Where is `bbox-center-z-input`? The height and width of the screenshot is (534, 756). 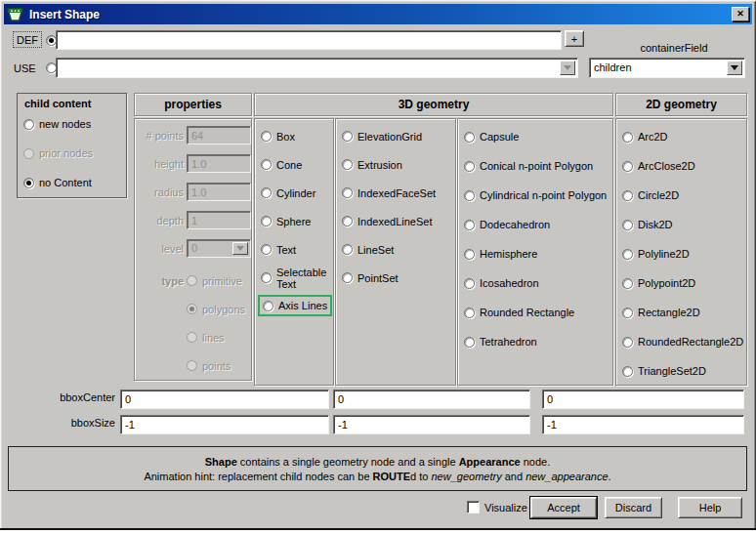
bbox-center-z-input is located at coordinates (643, 399).